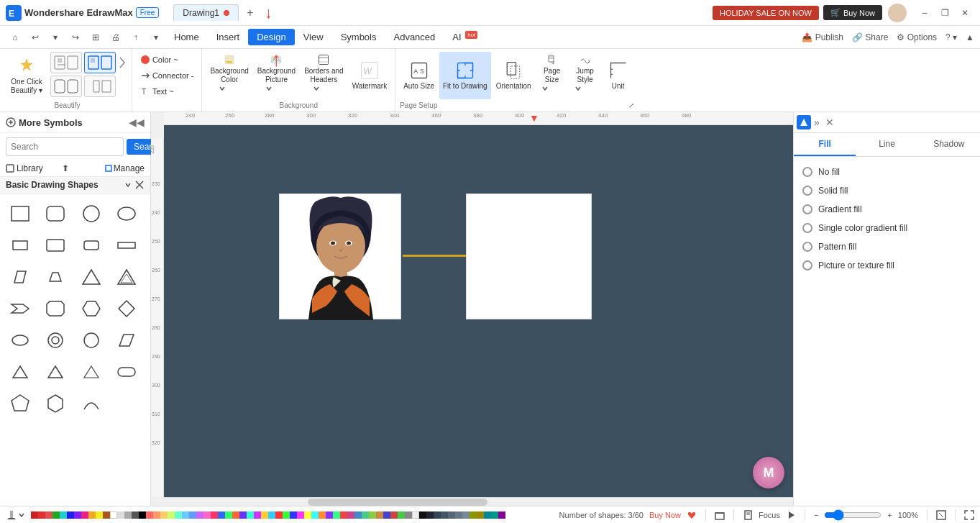  Describe the element at coordinates (804, 122) in the screenshot. I see `format-panel-icon` at that location.